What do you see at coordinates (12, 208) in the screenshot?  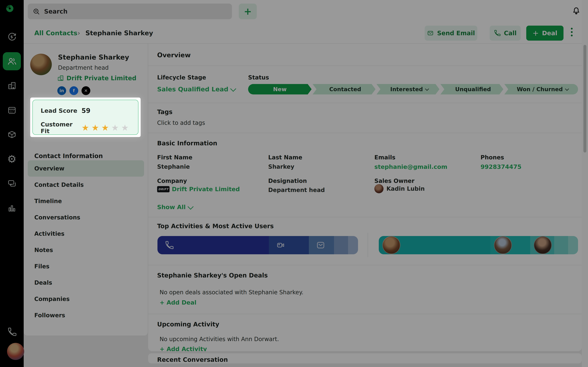 I see `analytics-icon` at bounding box center [12, 208].